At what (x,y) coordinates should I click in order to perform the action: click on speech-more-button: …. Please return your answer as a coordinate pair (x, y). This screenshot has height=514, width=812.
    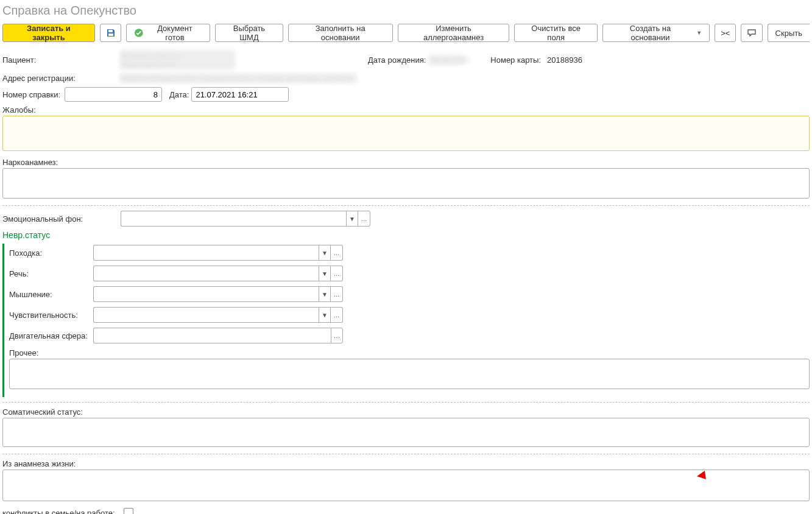
    Looking at the image, I should click on (337, 273).